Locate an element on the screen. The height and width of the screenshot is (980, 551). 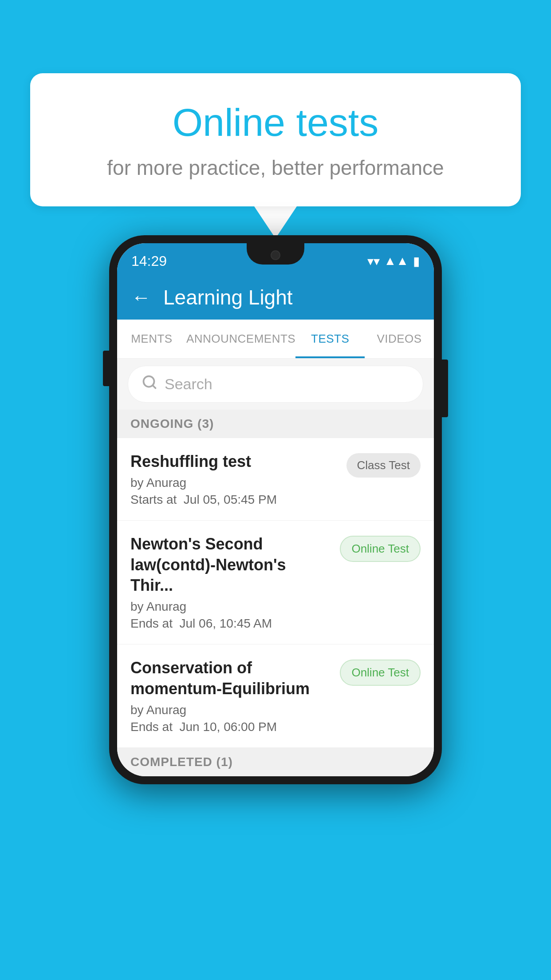
test-author-1: by Anurag is located at coordinates (234, 483).